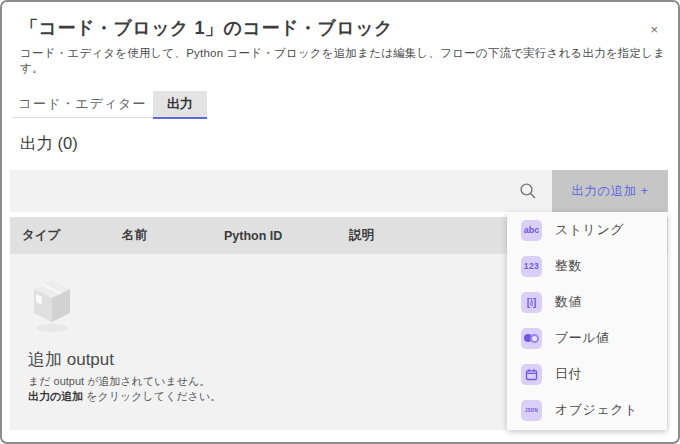 The width and height of the screenshot is (680, 444). What do you see at coordinates (532, 230) in the screenshot?
I see `abc-string-icon: abc` at bounding box center [532, 230].